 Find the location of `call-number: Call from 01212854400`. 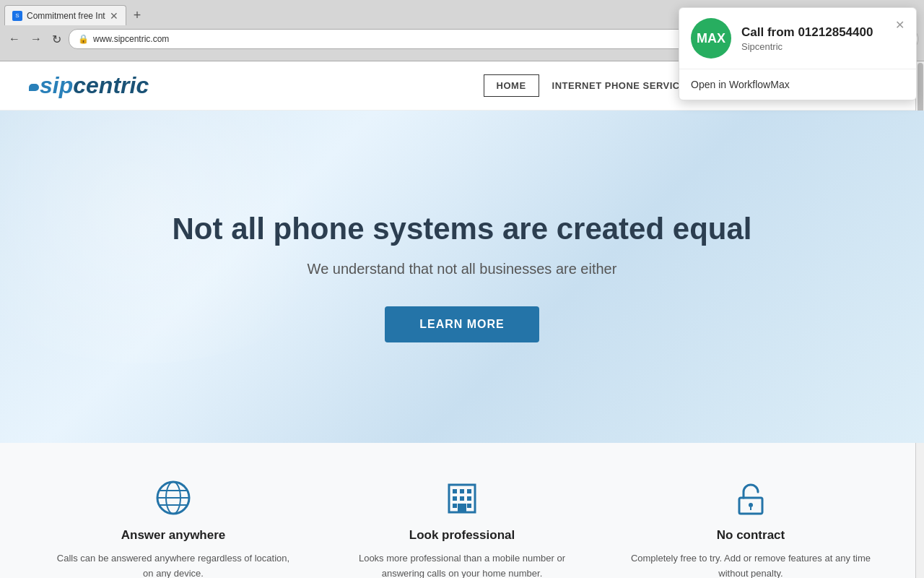

call-number: Call from 01212854400 is located at coordinates (813, 33).